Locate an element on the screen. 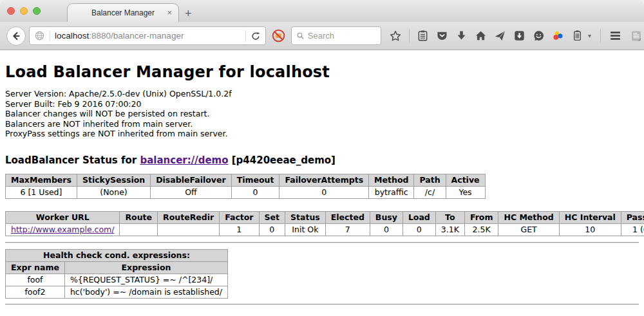 This screenshot has width=644, height=316. downloads-button is located at coordinates (461, 36).